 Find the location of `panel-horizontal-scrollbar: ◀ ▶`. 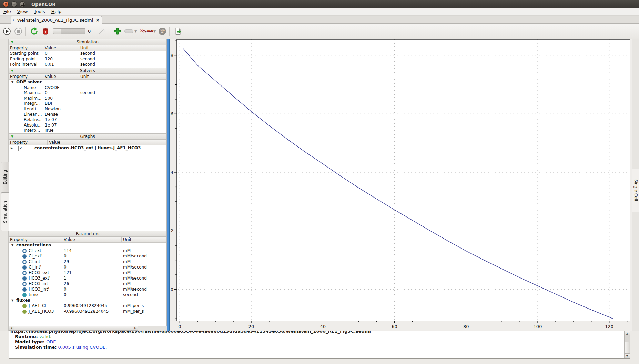

panel-horizontal-scrollbar: ◀ ▶ is located at coordinates (73, 328).